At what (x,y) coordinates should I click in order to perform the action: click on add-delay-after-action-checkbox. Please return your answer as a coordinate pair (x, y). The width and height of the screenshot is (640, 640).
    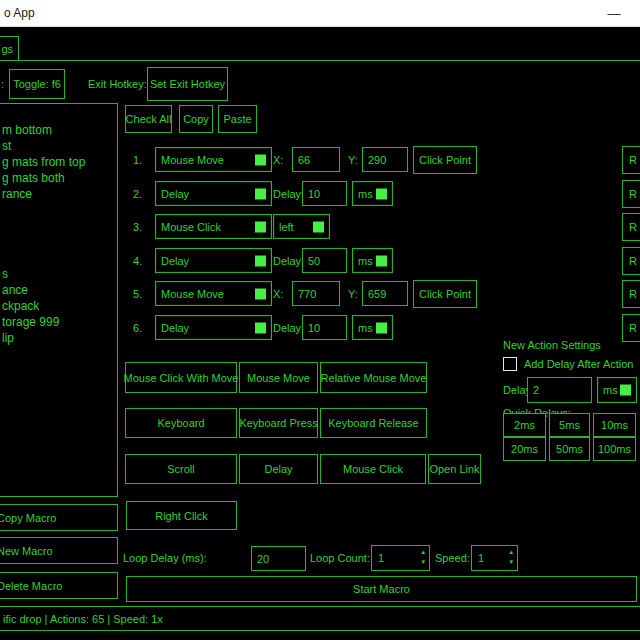
    Looking at the image, I should click on (510, 364).